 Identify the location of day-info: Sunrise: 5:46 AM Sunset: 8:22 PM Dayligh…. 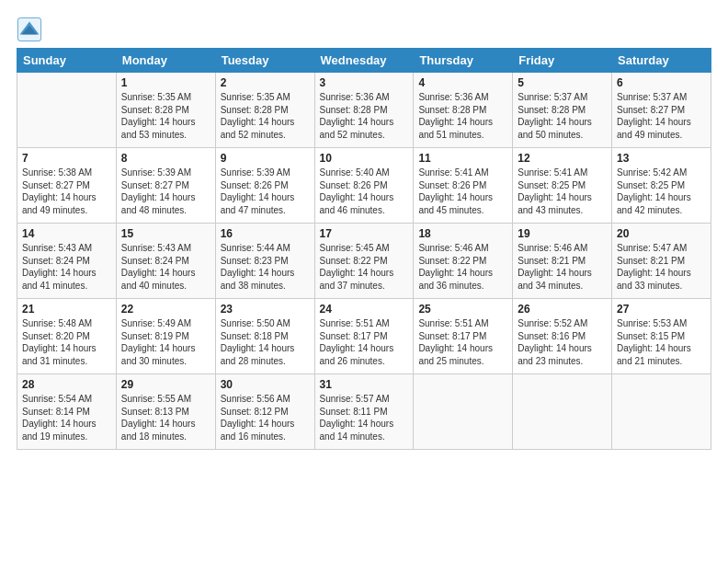
(463, 267).